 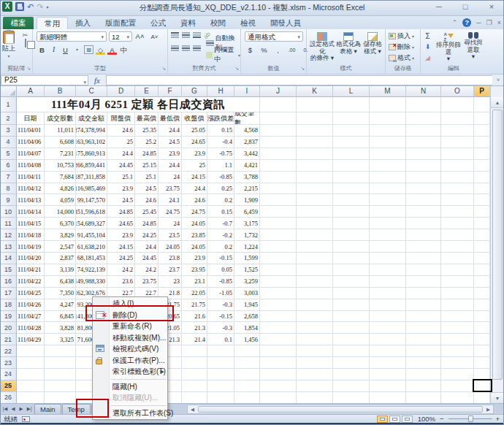 What do you see at coordinates (121, 154) in the screenshot?
I see `cell-D5: 24.4` at bounding box center [121, 154].